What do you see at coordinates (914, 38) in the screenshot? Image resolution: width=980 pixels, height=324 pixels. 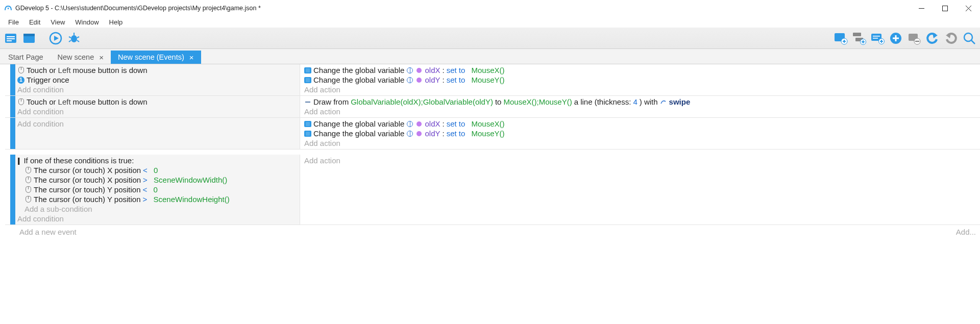 I see `delete-event-button` at bounding box center [914, 38].